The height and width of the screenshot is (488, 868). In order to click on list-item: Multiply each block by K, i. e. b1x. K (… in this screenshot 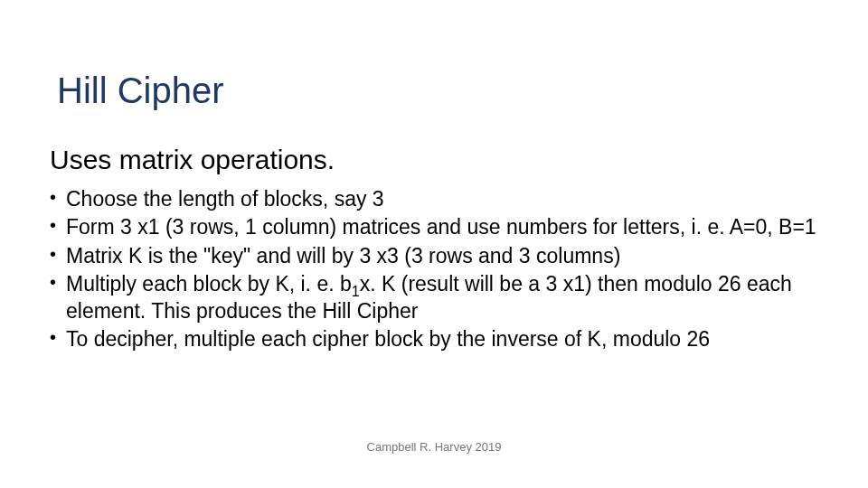, I will do `click(434, 298)`.